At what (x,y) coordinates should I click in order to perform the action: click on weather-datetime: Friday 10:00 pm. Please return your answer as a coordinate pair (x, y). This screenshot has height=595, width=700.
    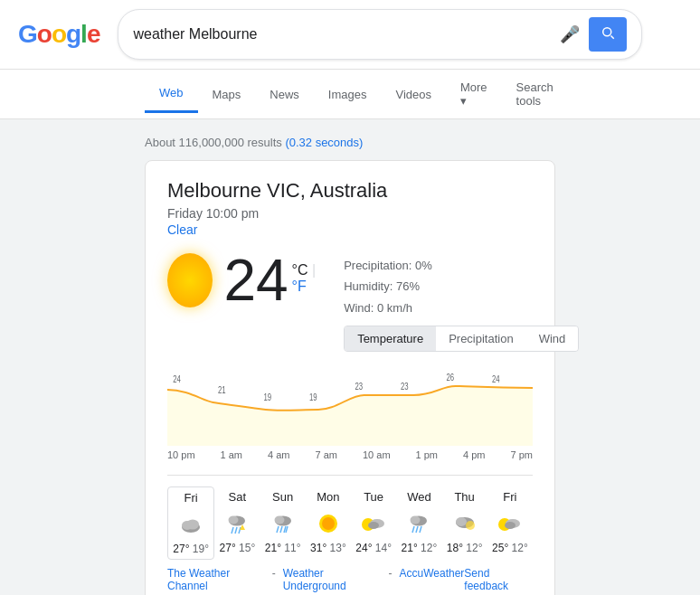
    Looking at the image, I should click on (350, 213).